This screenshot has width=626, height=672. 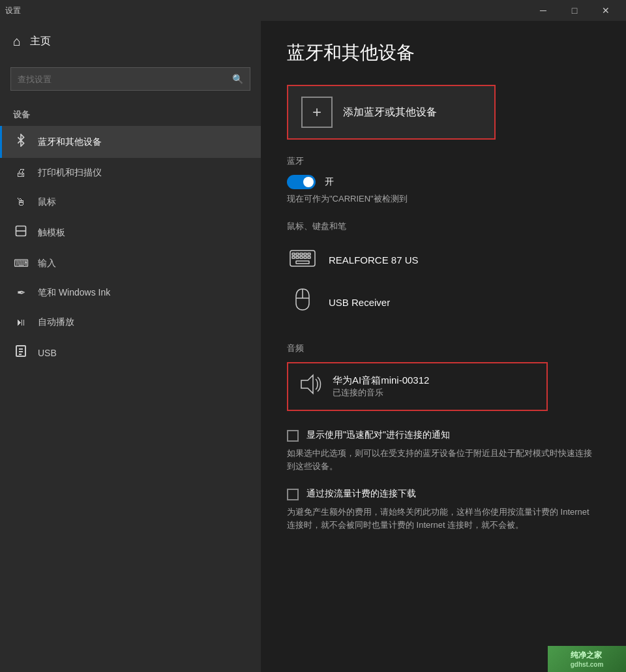 I want to click on sidebar-item-label-autoplay: 自动播放, so click(x=56, y=322).